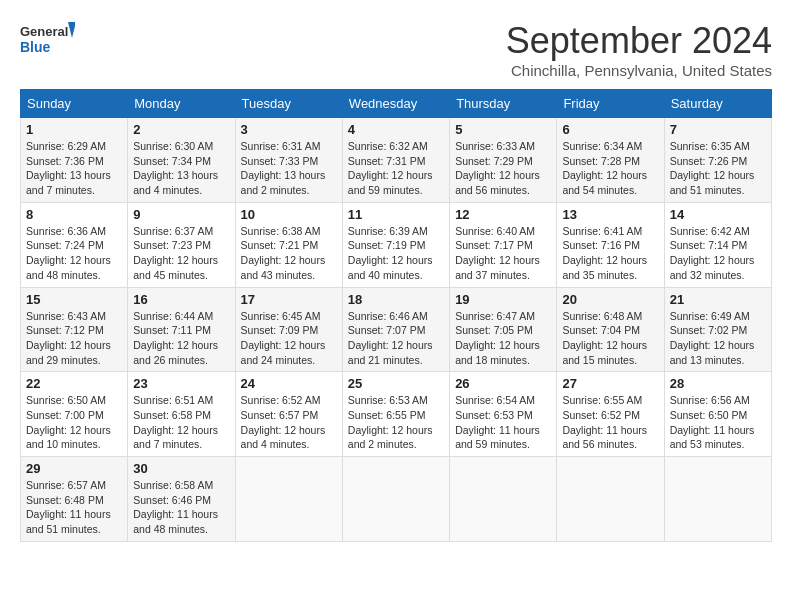  Describe the element at coordinates (182, 414) in the screenshot. I see `calendar-cell: 23Sunrise: 6:51 AM Sunset: 6:58 PM Dayli…` at that location.